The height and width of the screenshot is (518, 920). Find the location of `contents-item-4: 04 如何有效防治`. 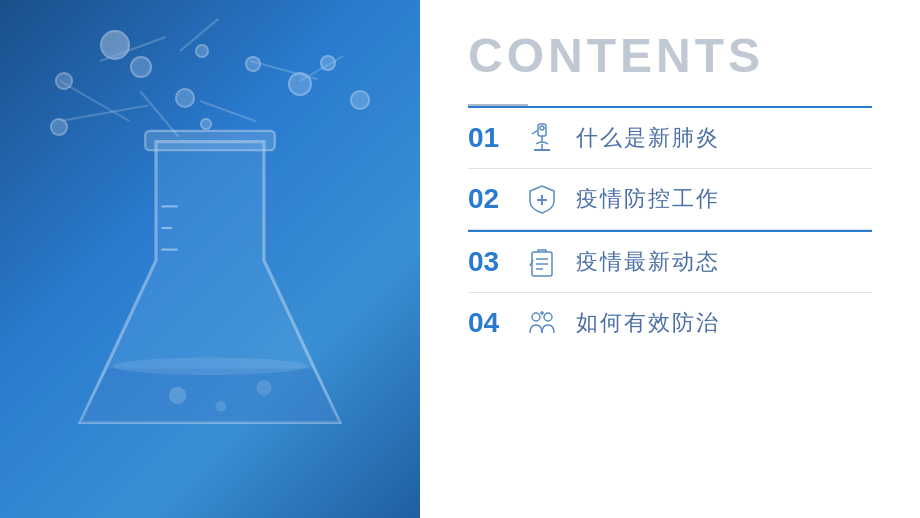

contents-item-4: 04 如何有效防治 is located at coordinates (670, 323).